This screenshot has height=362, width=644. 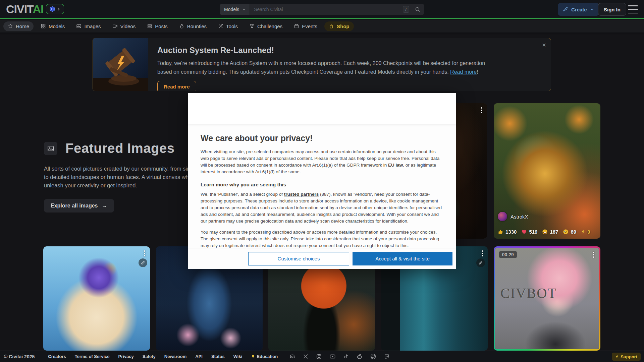 What do you see at coordinates (306, 357) in the screenshot?
I see `x-twitter-icon` at bounding box center [306, 357].